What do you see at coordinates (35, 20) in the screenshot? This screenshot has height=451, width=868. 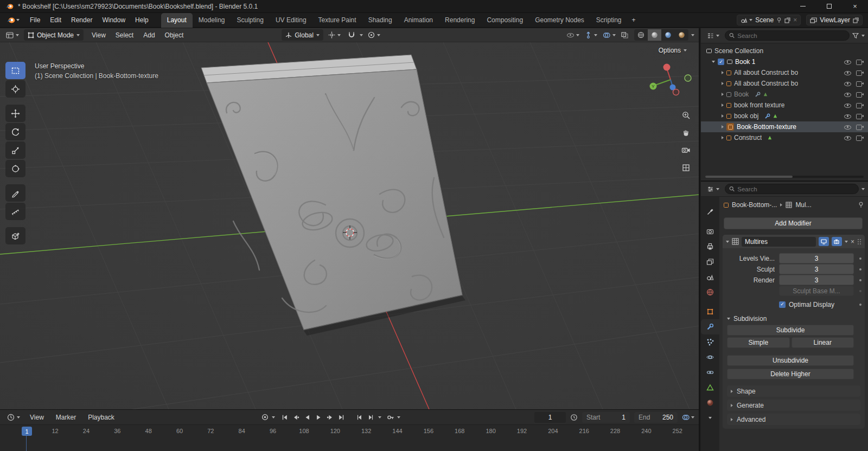 I see `menu-file: File` at bounding box center [35, 20].